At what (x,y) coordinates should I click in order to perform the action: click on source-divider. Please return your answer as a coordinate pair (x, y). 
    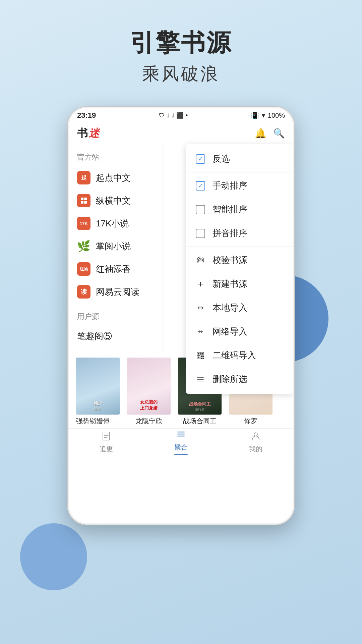
    Looking at the image, I should click on (116, 306).